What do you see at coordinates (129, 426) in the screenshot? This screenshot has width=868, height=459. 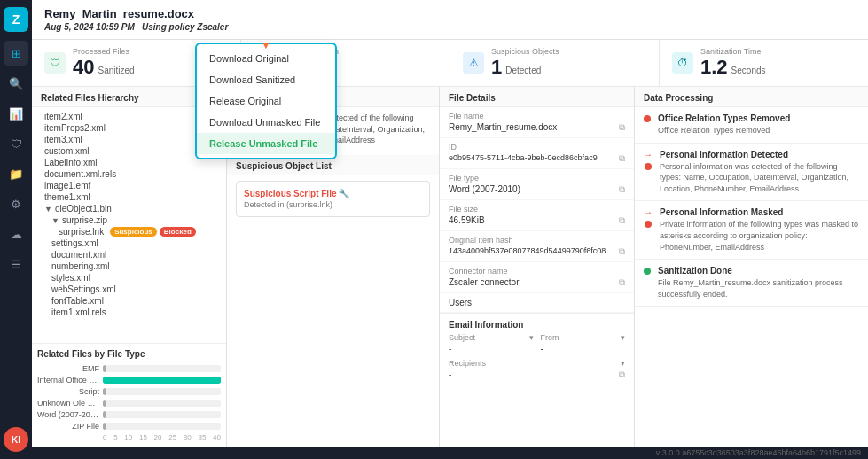 I see `chart-row-zip: ZIP File` at bounding box center [129, 426].